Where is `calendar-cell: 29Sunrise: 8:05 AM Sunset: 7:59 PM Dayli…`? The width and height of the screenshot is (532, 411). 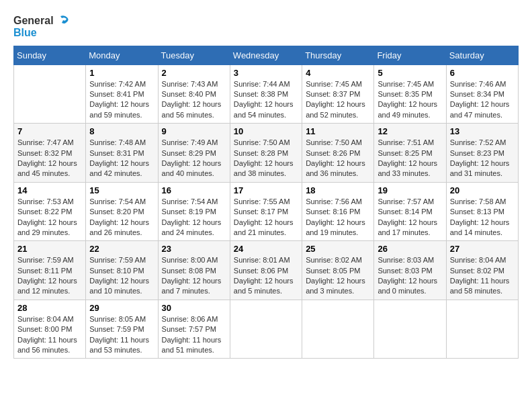 calendar-cell: 29Sunrise: 8:05 AM Sunset: 7:59 PM Dayli… is located at coordinates (122, 329).